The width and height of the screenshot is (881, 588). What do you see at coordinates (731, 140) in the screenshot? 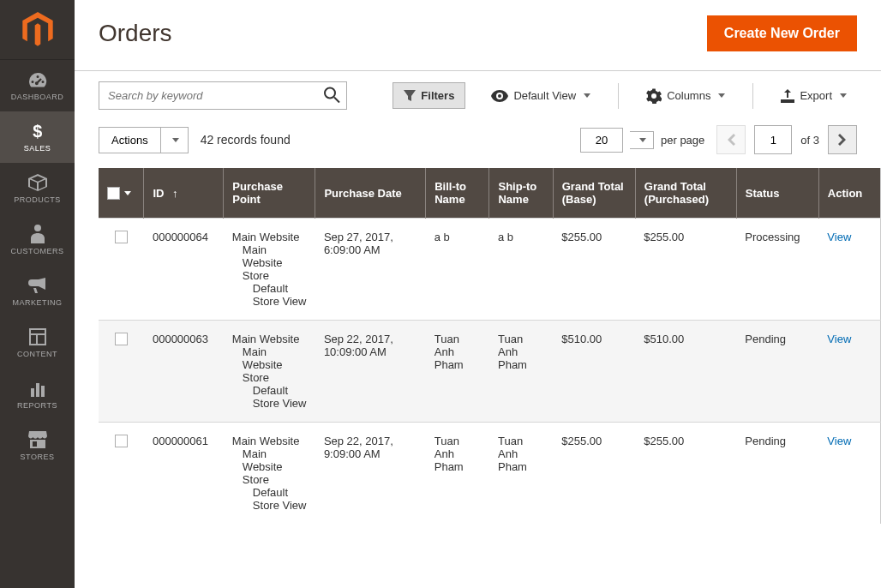
I see `pager-prev-button` at bounding box center [731, 140].